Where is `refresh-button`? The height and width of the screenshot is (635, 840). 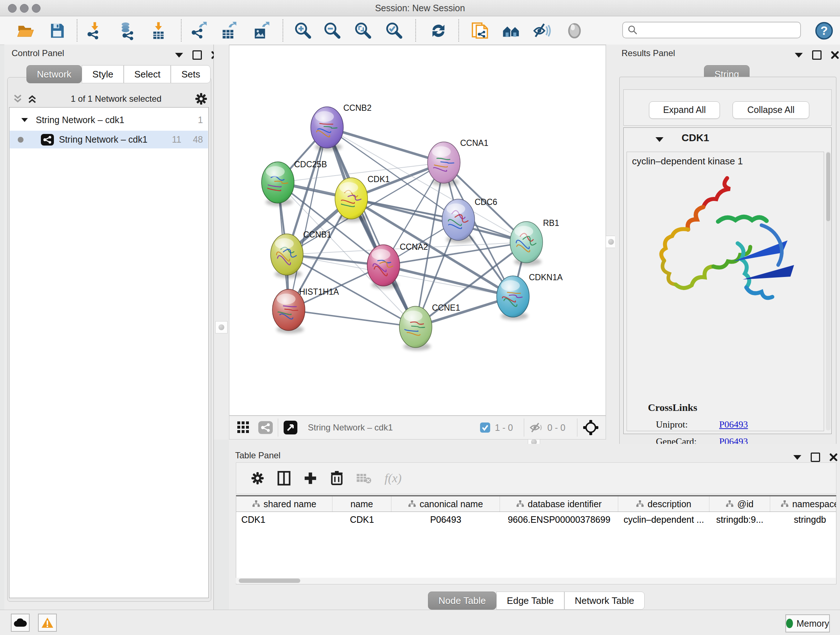
refresh-button is located at coordinates (438, 31).